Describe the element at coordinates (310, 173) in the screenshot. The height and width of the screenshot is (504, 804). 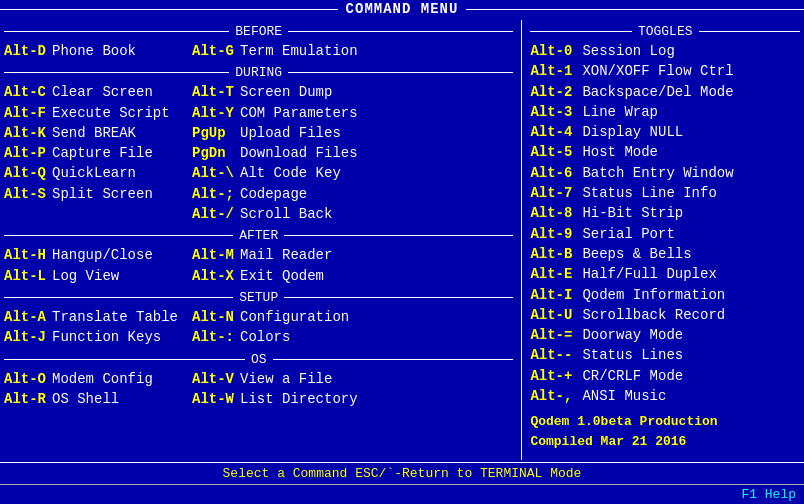
I see `label-alt-code-key: Alt Code Key` at that location.